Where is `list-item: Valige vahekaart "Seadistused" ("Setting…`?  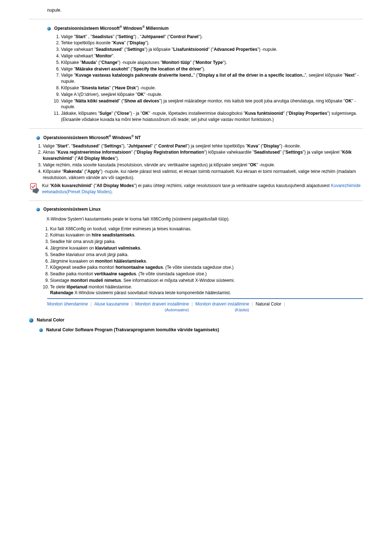 list-item: Valige vahekaart "Seadistused" ("Setting… is located at coordinates (212, 49).